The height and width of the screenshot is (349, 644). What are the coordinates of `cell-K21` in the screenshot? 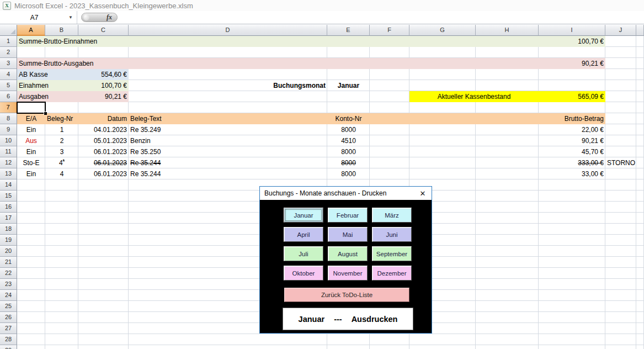 It's located at (640, 262).